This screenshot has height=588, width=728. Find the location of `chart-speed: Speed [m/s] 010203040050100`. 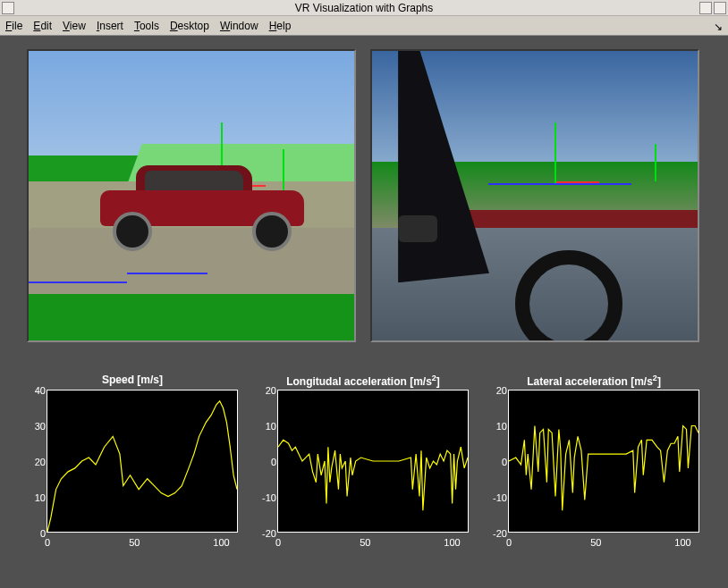

chart-speed: Speed [m/s] 010203040050100 is located at coordinates (132, 467).